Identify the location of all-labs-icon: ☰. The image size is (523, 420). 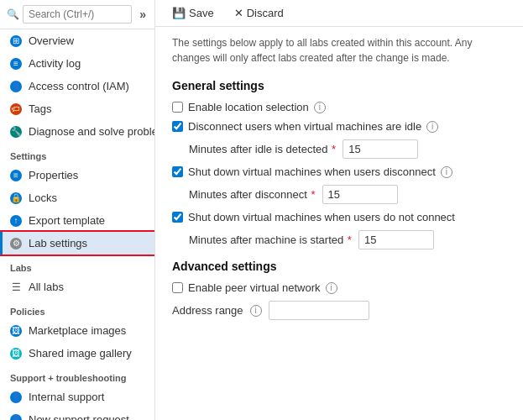
(16, 287).